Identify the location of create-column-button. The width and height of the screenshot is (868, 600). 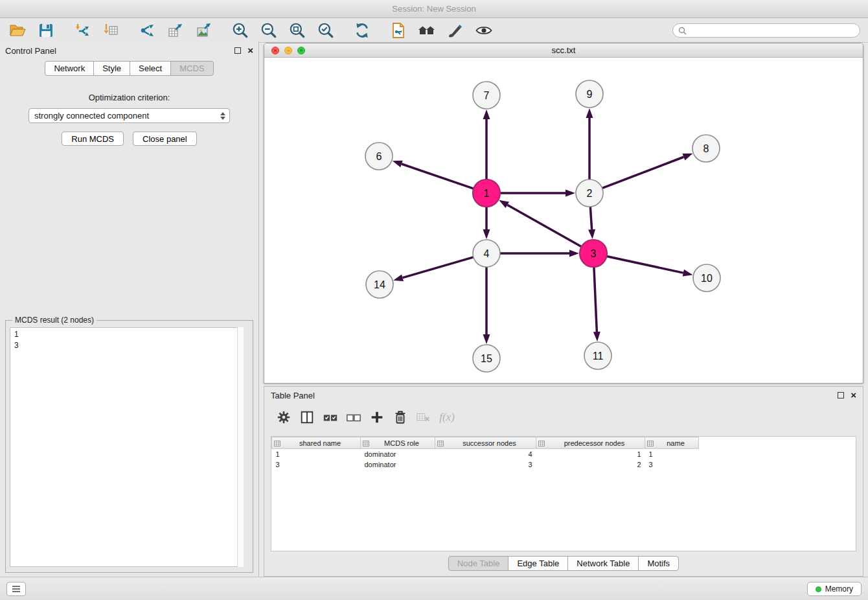
(377, 417).